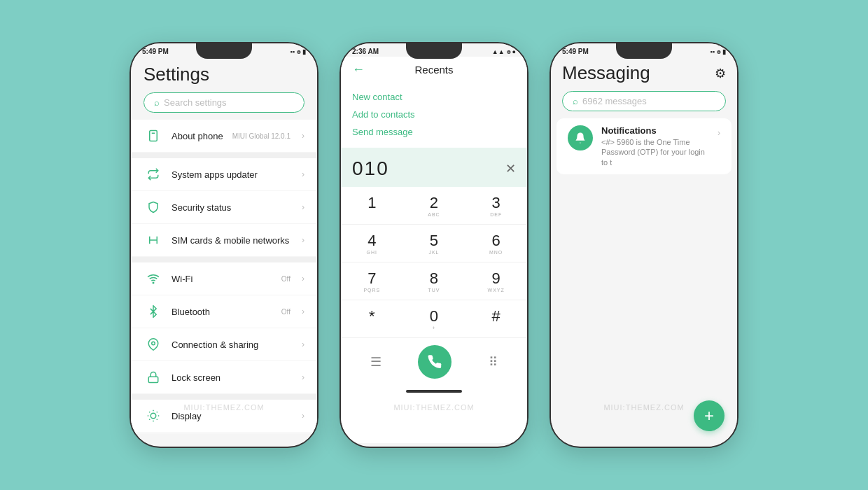 The width and height of the screenshot is (868, 490). I want to click on signal-icon: ▪▪, so click(293, 52).